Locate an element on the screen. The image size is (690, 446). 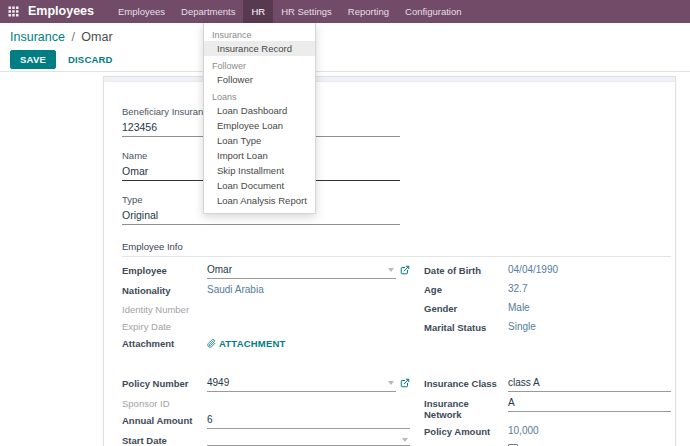
menu-item-follower: Follower is located at coordinates (260, 80).